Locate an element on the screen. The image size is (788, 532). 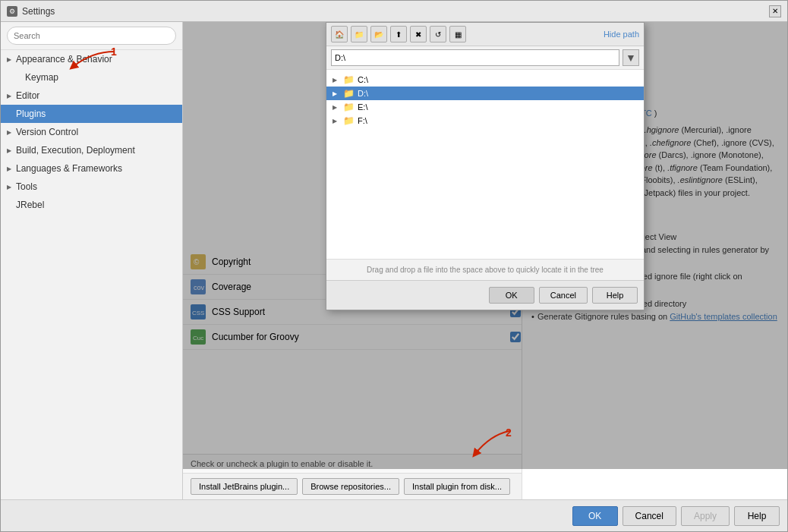
sidebar-item-plugins: Plugins is located at coordinates (91, 114).